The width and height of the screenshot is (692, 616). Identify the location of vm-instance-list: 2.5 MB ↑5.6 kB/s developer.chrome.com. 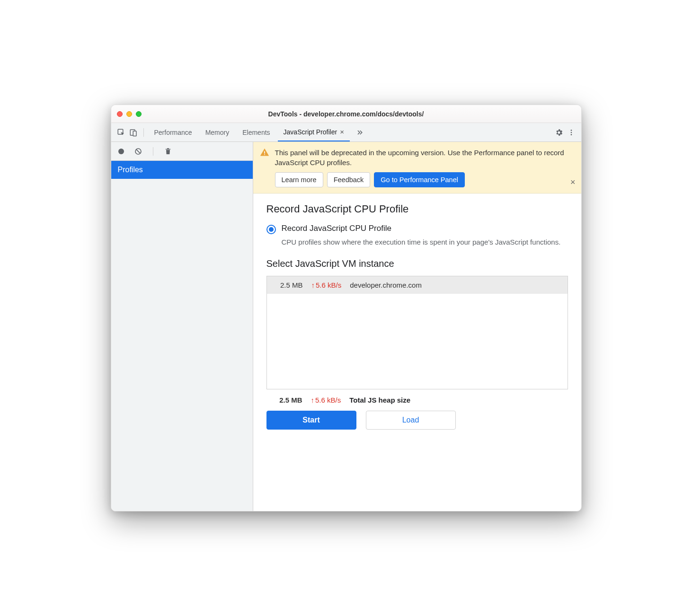
(417, 333).